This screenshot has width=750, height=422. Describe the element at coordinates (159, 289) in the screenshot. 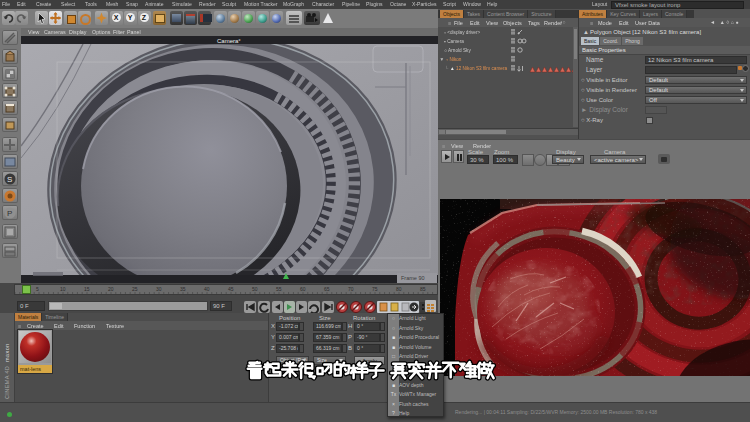

I see `svg-text: 30` at that location.